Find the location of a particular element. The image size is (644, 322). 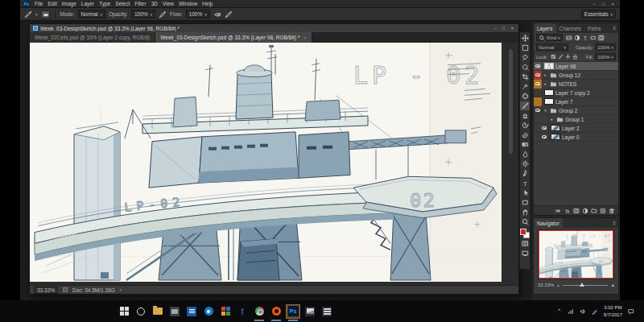

screen-mode-tool is located at coordinates (525, 253).